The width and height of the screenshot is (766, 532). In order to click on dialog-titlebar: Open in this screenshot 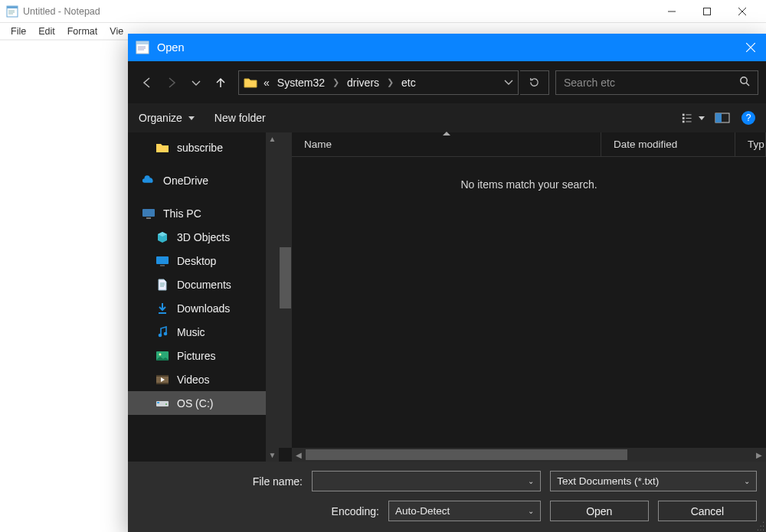, I will do `click(447, 47)`.